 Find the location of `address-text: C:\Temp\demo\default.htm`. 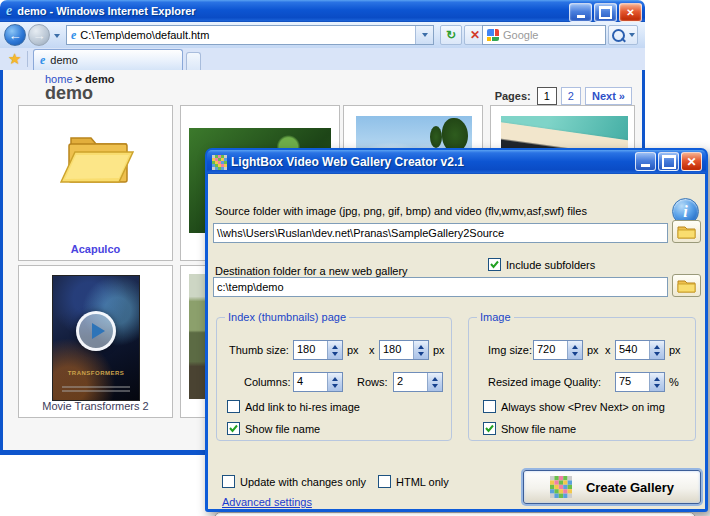

address-text: C:\Temp\demo\default.htm is located at coordinates (144, 35).